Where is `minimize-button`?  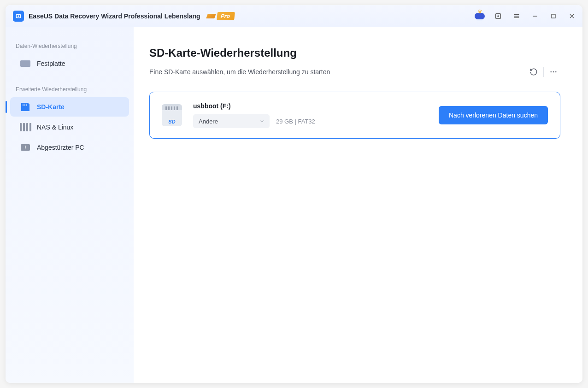 minimize-button is located at coordinates (535, 16).